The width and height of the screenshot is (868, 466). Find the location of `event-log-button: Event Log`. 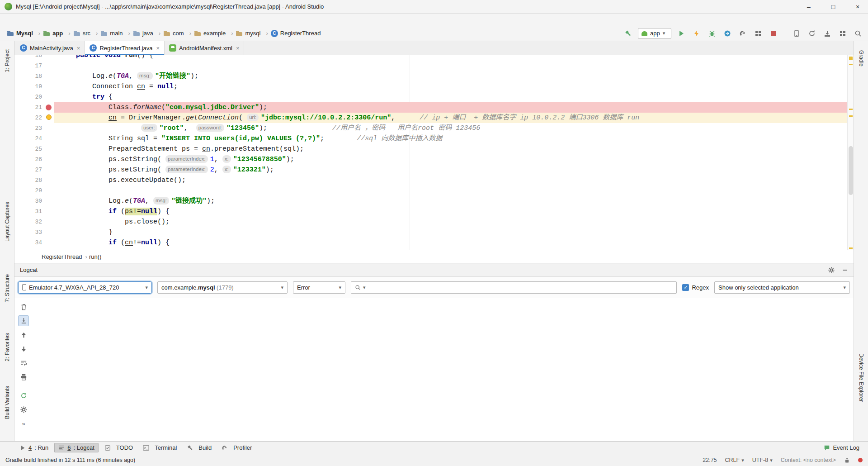

event-log-button: Event Log is located at coordinates (842, 448).